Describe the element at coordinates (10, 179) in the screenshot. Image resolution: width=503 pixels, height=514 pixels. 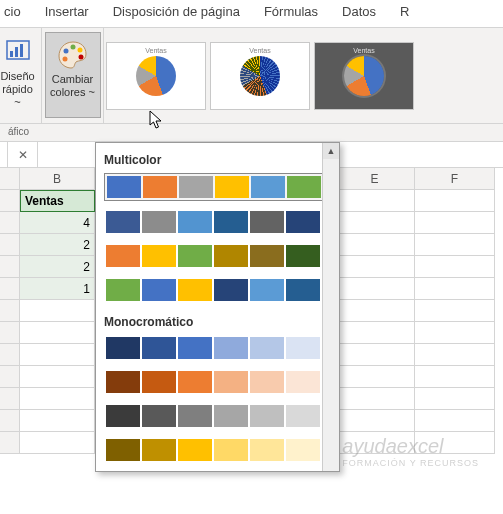
I see `select-all-corner` at that location.